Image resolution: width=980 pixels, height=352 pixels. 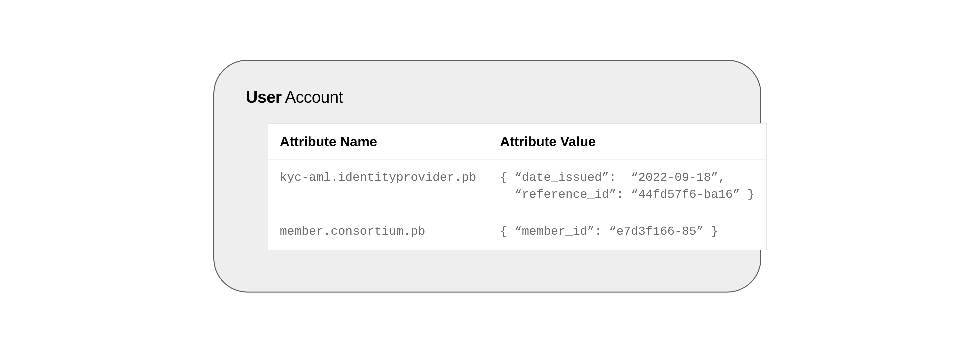 What do you see at coordinates (482, 97) in the screenshot?
I see `card-title: User Account` at bounding box center [482, 97].